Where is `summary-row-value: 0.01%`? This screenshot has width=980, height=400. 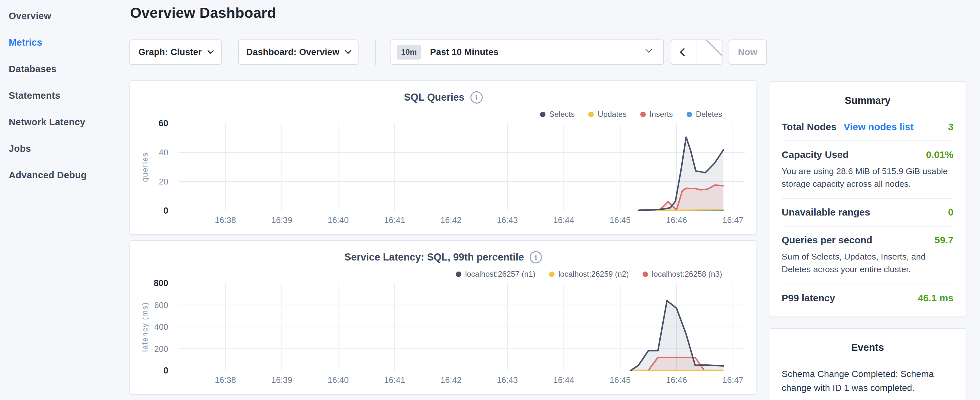 summary-row-value: 0.01% is located at coordinates (940, 155).